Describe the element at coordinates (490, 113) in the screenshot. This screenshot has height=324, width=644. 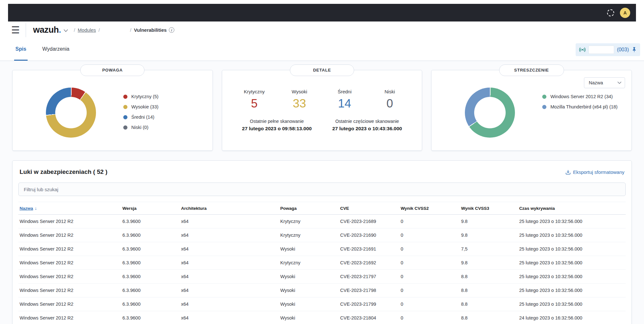
I see `streszczenie-donut-chart` at that location.